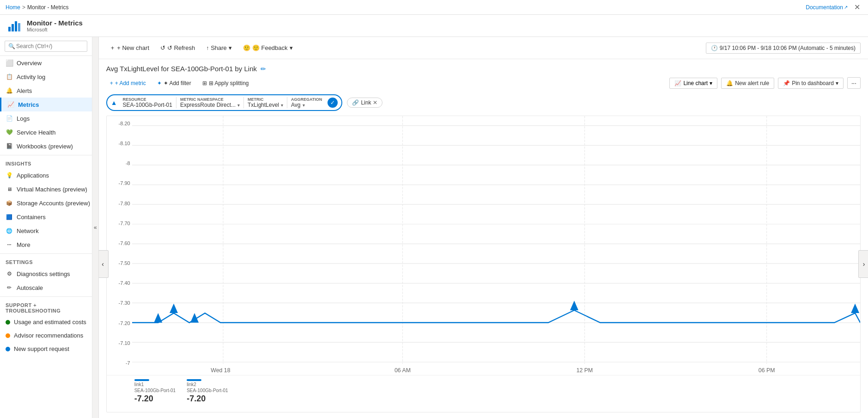  Describe the element at coordinates (130, 48) in the screenshot. I see `new-chart-button: + + New chart` at that location.